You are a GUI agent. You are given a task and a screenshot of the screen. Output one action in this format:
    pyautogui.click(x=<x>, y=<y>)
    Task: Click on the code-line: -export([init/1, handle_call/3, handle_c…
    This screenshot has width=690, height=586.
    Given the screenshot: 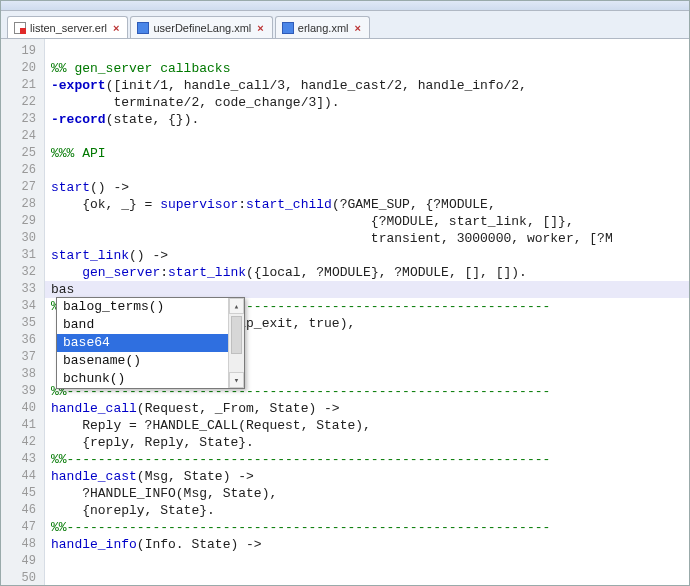 What is the action you would take?
    pyautogui.click(x=367, y=86)
    